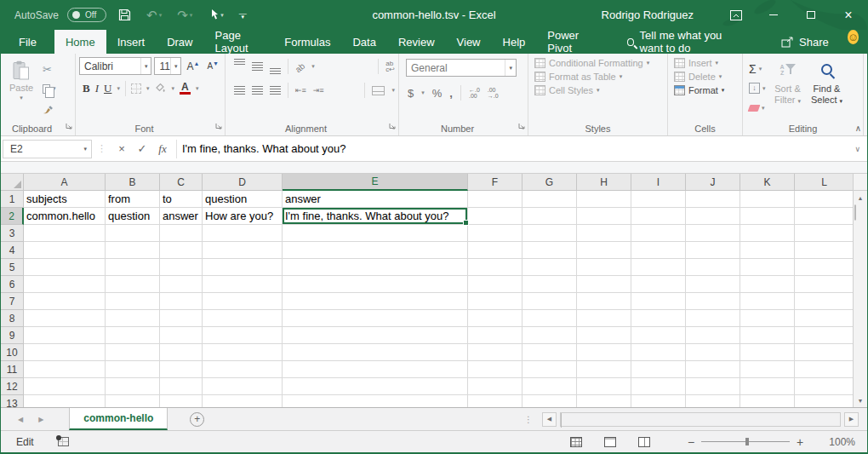 The width and height of the screenshot is (868, 454). What do you see at coordinates (851, 419) in the screenshot?
I see `scroll-right-button: ▶` at bounding box center [851, 419].